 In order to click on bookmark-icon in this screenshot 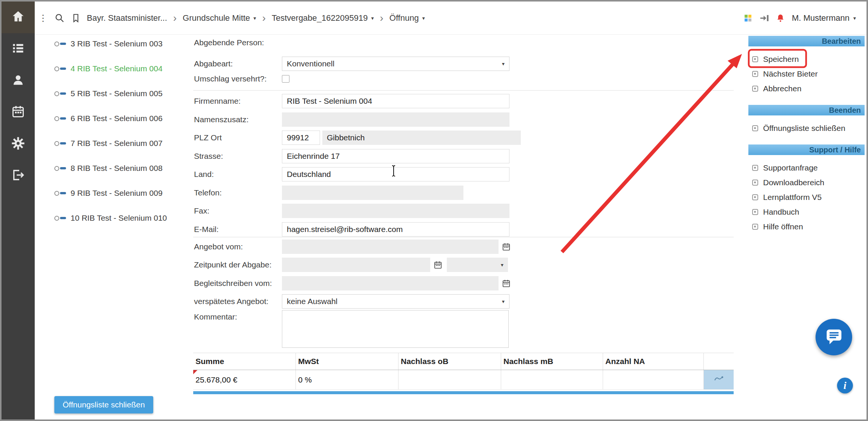, I will do `click(76, 18)`.